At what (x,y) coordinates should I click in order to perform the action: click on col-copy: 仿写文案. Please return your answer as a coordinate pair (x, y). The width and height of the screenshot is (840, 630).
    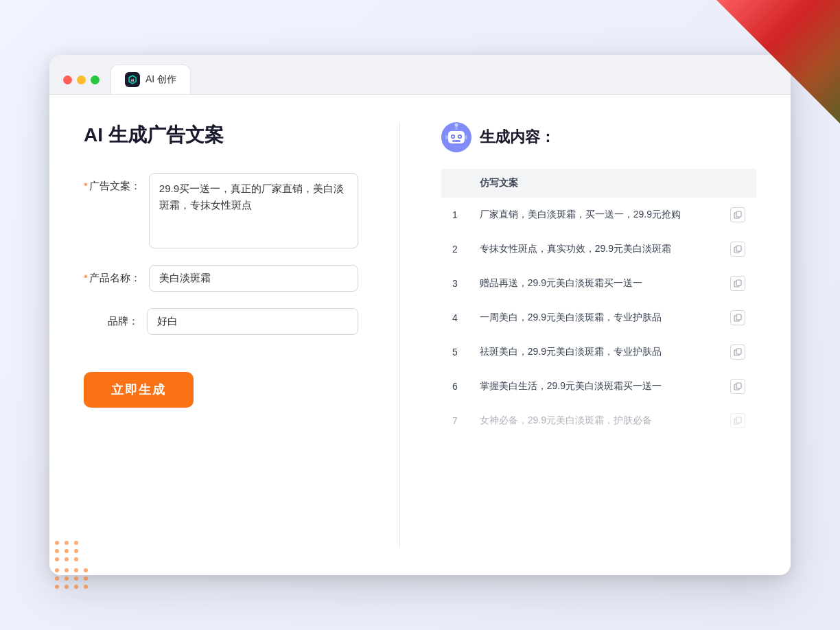
    Looking at the image, I should click on (594, 183).